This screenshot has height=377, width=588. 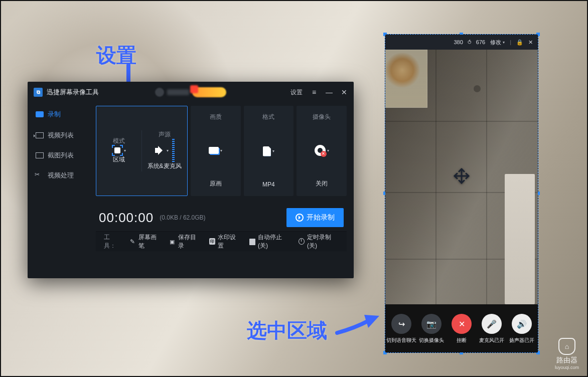 What do you see at coordinates (567, 346) in the screenshot?
I see `watermark-icon: ⌂` at bounding box center [567, 346].